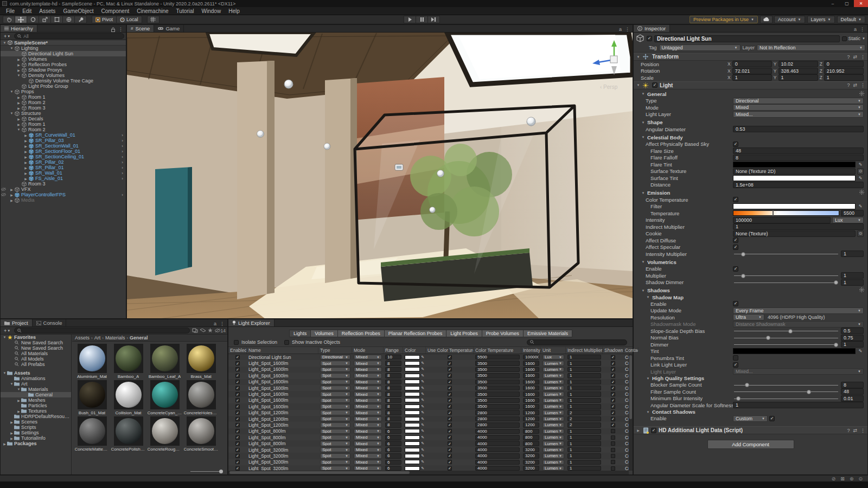  What do you see at coordinates (283, 350) in the screenshot?
I see `column-header: Name` at bounding box center [283, 350].